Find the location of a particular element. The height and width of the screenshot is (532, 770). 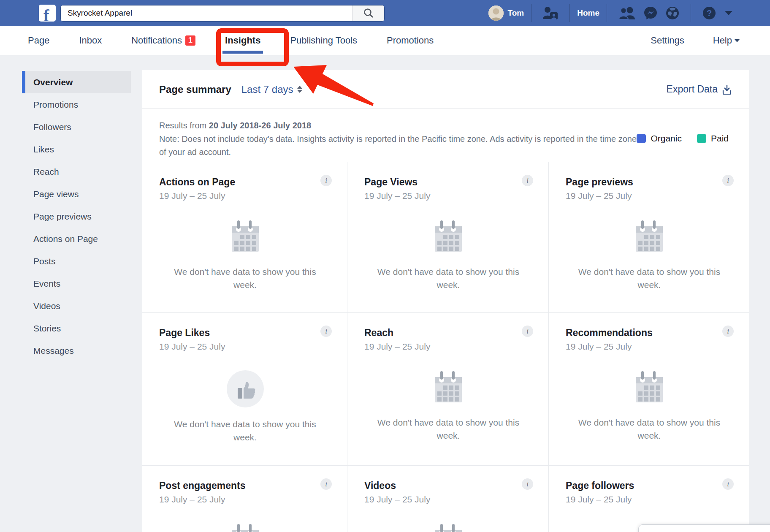

card-reach: Reach 19 July – 25 July i We don't is located at coordinates (447, 389).